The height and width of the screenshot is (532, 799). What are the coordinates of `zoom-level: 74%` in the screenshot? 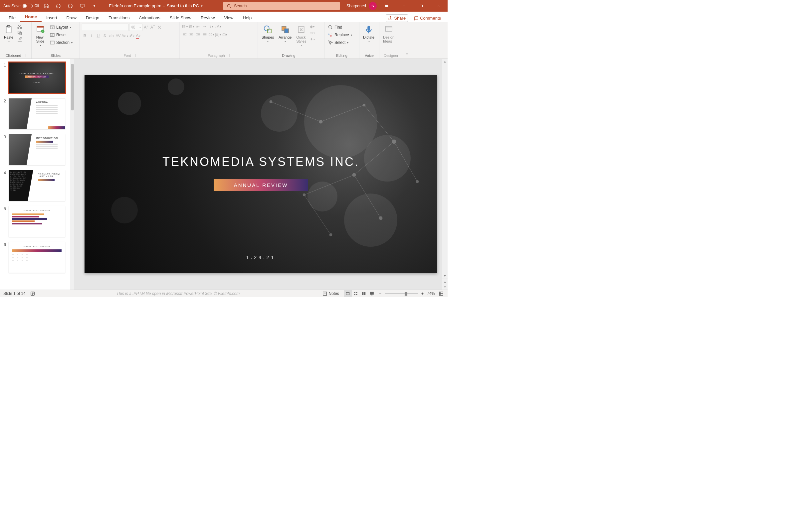 It's located at (431, 293).